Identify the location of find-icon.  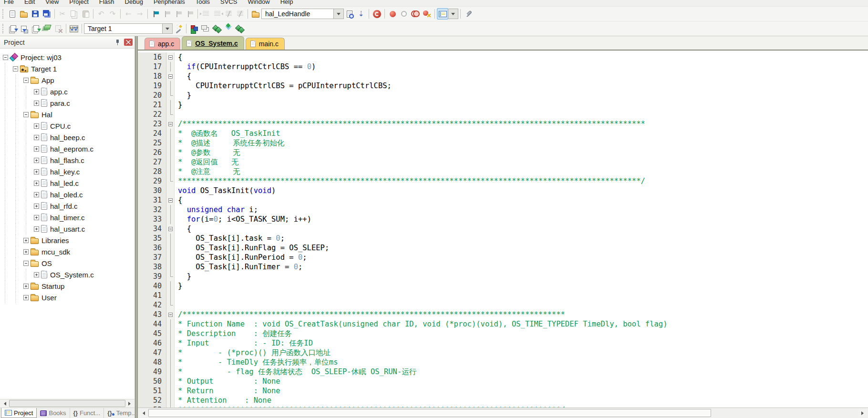
(377, 14).